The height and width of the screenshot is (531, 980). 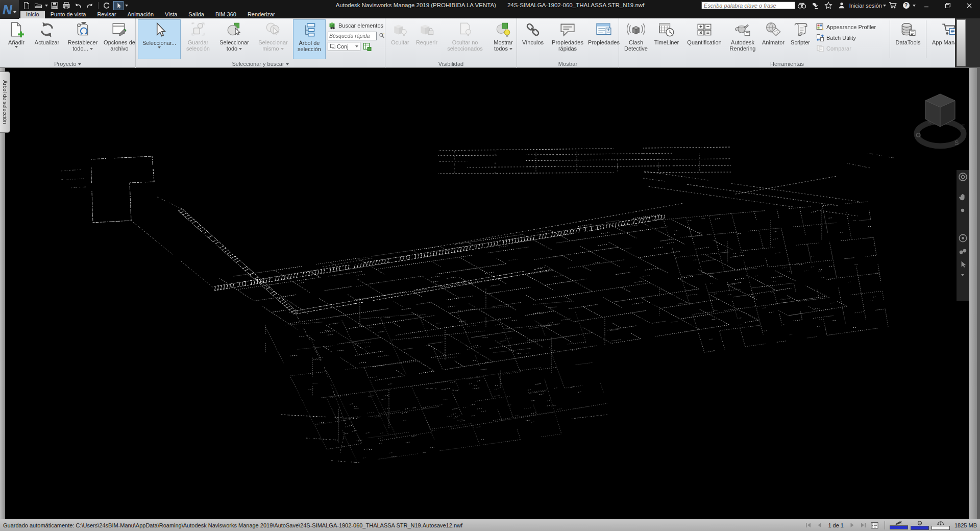 What do you see at coordinates (66, 6) in the screenshot?
I see `print-button` at bounding box center [66, 6].